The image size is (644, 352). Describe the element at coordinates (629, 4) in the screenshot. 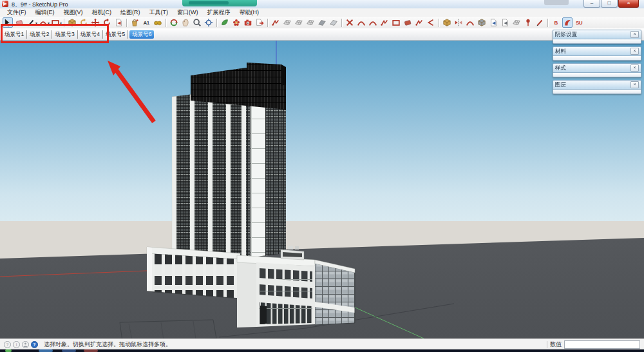

I see `close-button: ×` at that location.